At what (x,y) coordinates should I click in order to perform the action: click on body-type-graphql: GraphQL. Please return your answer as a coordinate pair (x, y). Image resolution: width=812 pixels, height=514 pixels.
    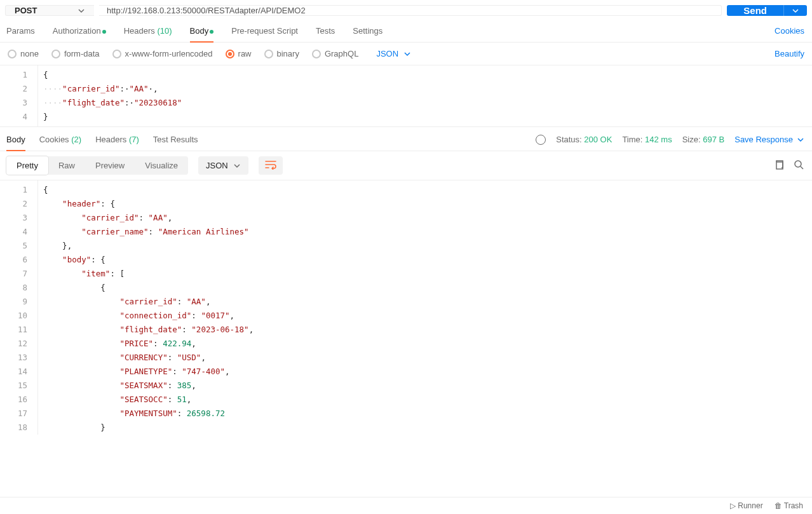
    Looking at the image, I should click on (335, 53).